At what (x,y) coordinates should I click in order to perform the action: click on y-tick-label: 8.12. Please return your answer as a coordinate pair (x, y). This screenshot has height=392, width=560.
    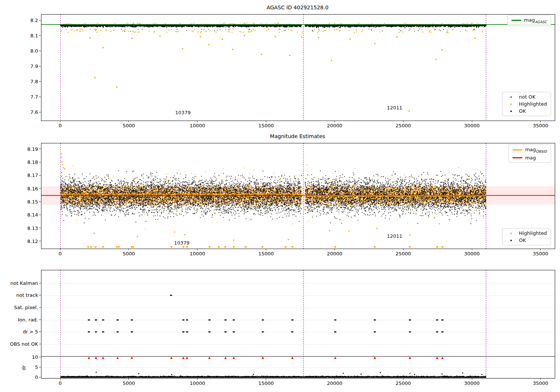
    Looking at the image, I should click on (33, 241).